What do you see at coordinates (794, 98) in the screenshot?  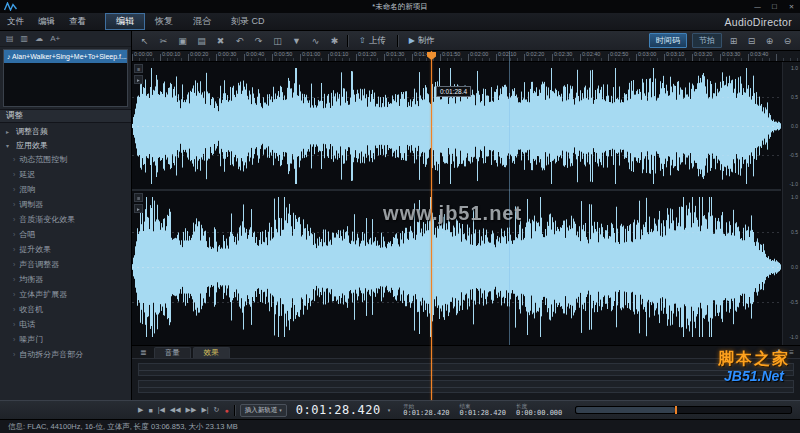 I see `scale-label: 0.5` at bounding box center [794, 98].